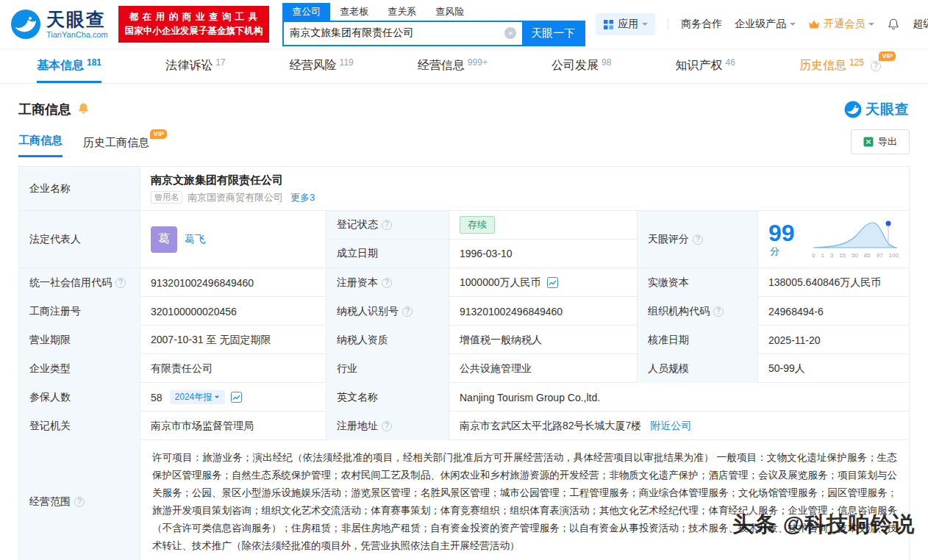 The image size is (928, 560). I want to click on field-value-company-name: 南京文旅集团有限责任公司 曾用名 南京国资商贸有限公司 更多3, so click(525, 188).